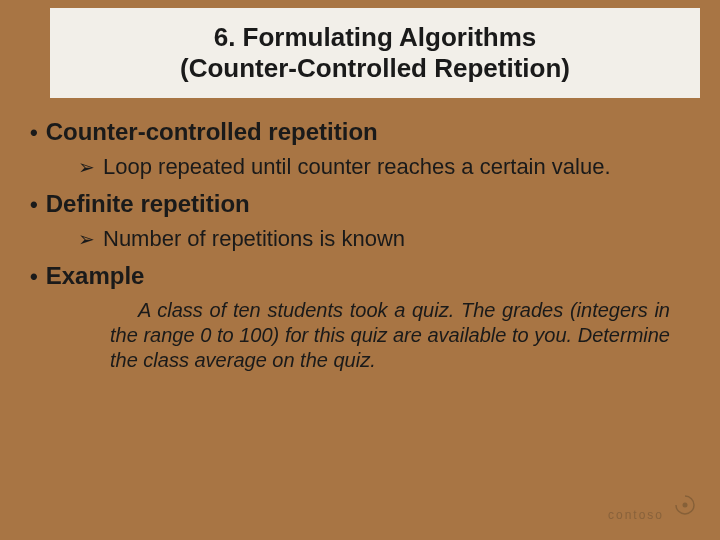 The image size is (720, 540). I want to click on bullet-label: Counter-controlled repetition, so click(212, 132).